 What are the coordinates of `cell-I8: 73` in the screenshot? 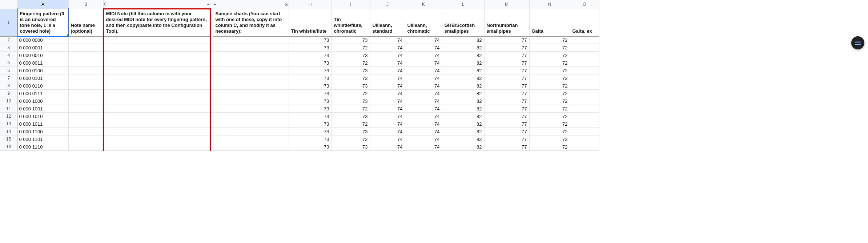 It's located at (351, 86).